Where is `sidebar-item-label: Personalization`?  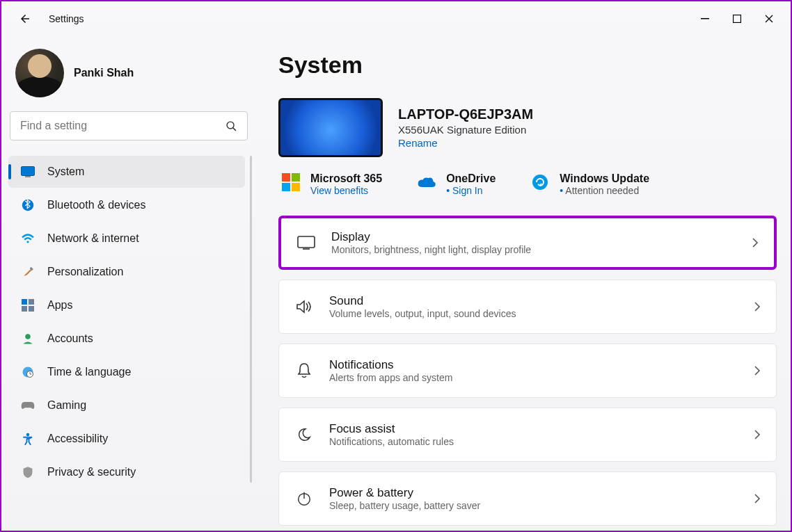 sidebar-item-label: Personalization is located at coordinates (85, 272).